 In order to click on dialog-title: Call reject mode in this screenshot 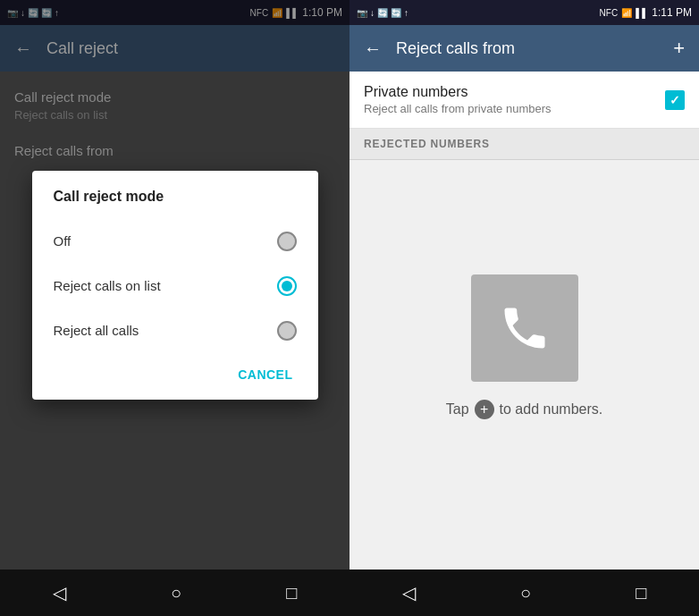, I will do `click(175, 204)`.